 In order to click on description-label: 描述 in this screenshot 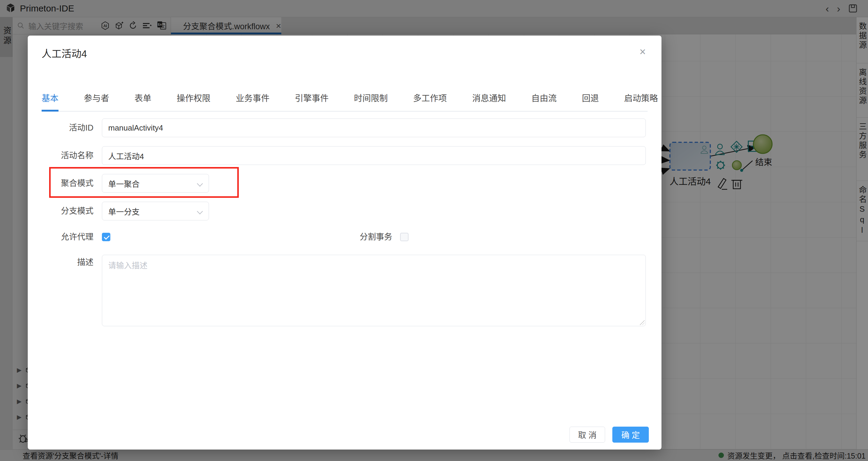, I will do `click(67, 291)`.